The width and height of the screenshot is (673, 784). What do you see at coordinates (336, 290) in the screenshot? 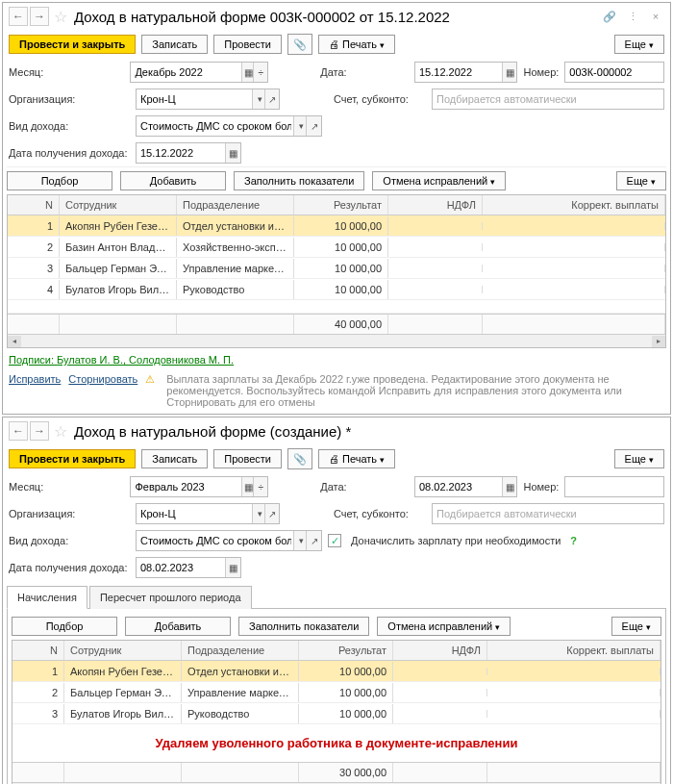
I see `table-row: 4 Булатов Игорь Виле... Руководство 10 0…` at bounding box center [336, 290].